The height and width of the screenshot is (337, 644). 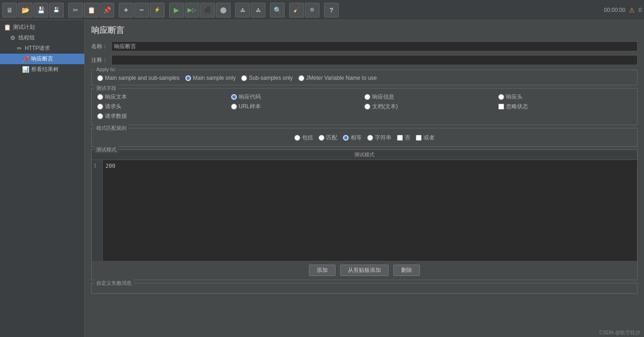 What do you see at coordinates (368, 106) in the screenshot?
I see `document-text-radio` at bounding box center [368, 106].